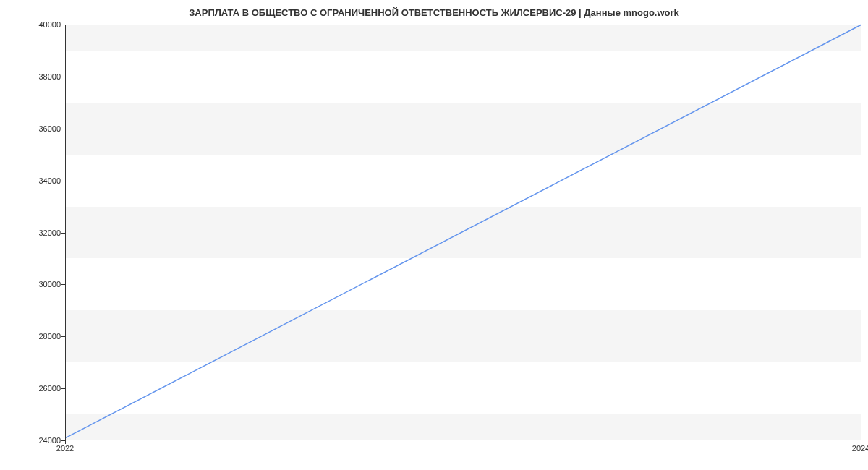 This screenshot has height=470, width=868. What do you see at coordinates (32, 336) in the screenshot?
I see `y-tick-label: 28000` at bounding box center [32, 336].